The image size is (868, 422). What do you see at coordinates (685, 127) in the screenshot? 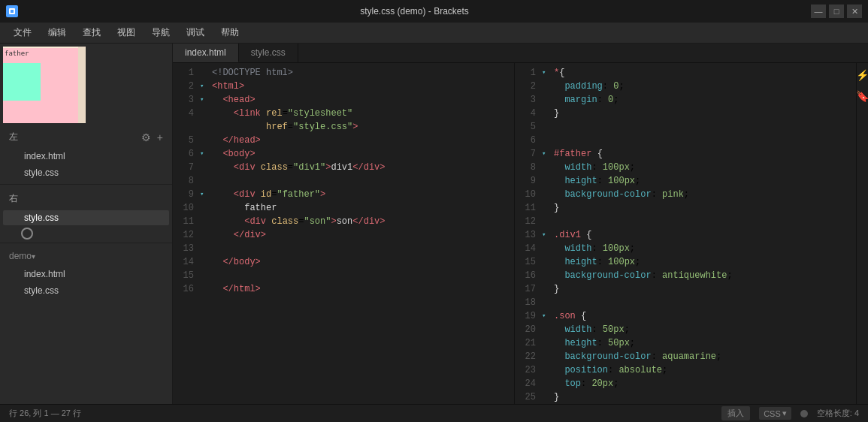
I see `code-line: 5` at bounding box center [685, 127].